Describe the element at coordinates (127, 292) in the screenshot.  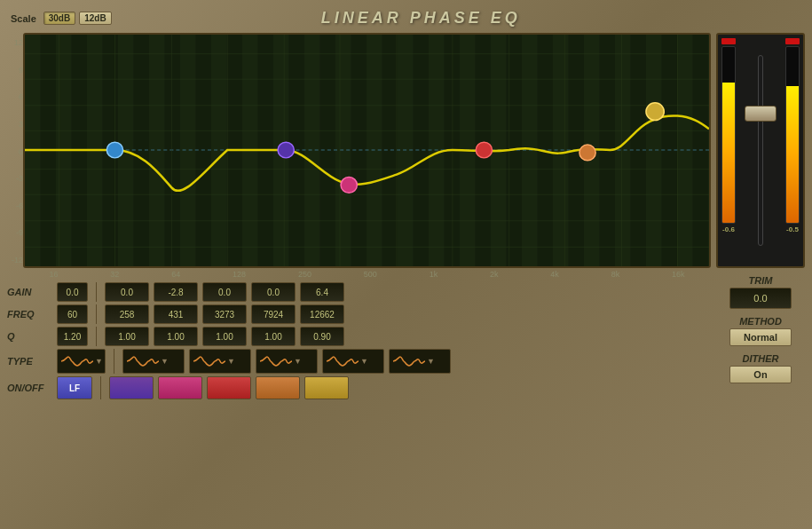
I see `gain-b2: 0.0` at that location.